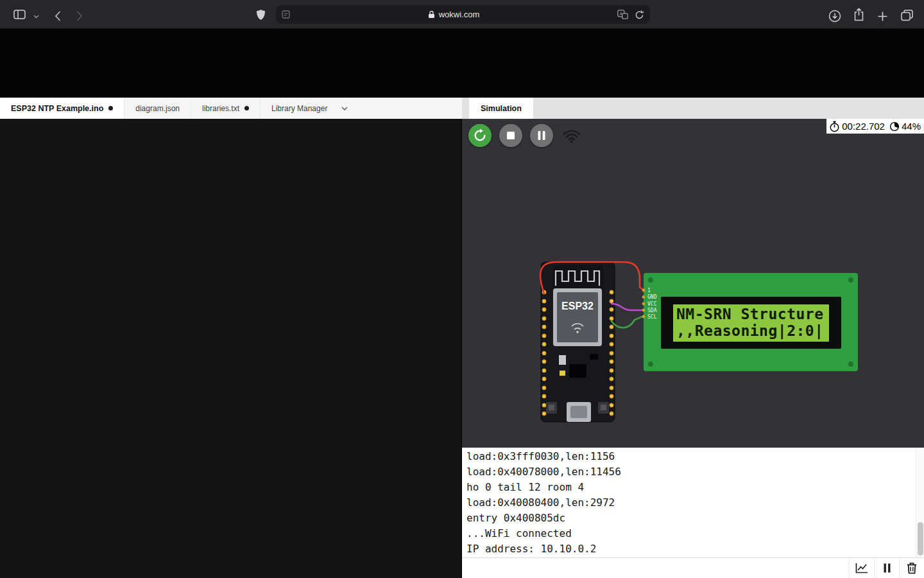 The width and height of the screenshot is (924, 578). Describe the element at coordinates (627, 307) in the screenshot. I see `wire-purple` at that location.